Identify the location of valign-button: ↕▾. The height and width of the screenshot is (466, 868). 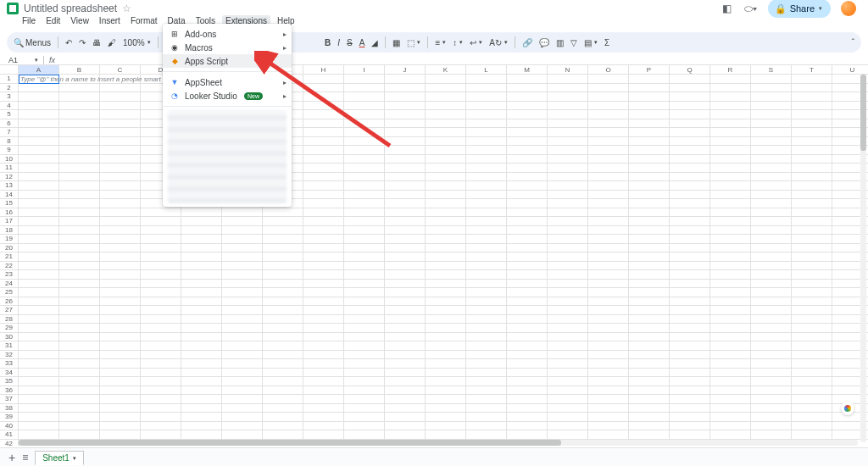
(458, 42).